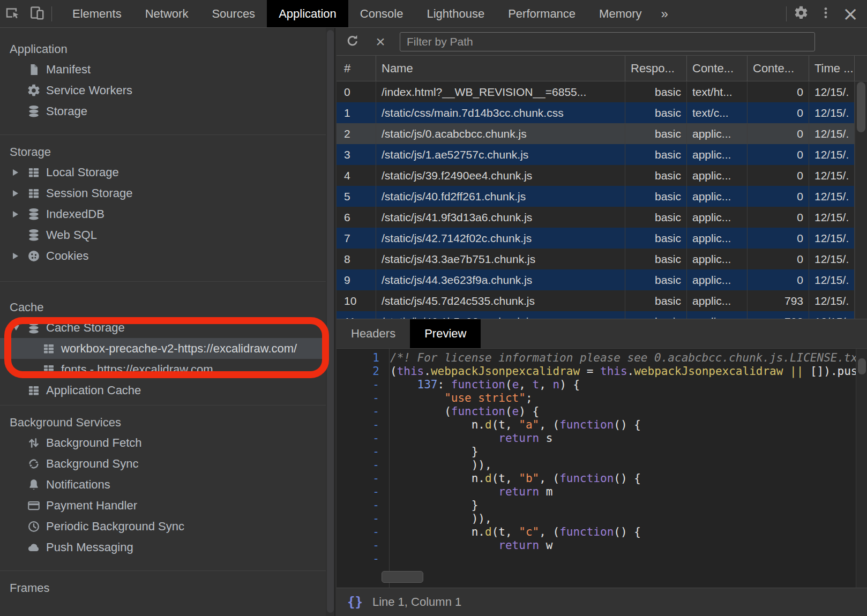 The image size is (867, 616). I want to click on sidebar-item-label: workbox-precache-v2-https://excalidraw.c…, so click(179, 349).